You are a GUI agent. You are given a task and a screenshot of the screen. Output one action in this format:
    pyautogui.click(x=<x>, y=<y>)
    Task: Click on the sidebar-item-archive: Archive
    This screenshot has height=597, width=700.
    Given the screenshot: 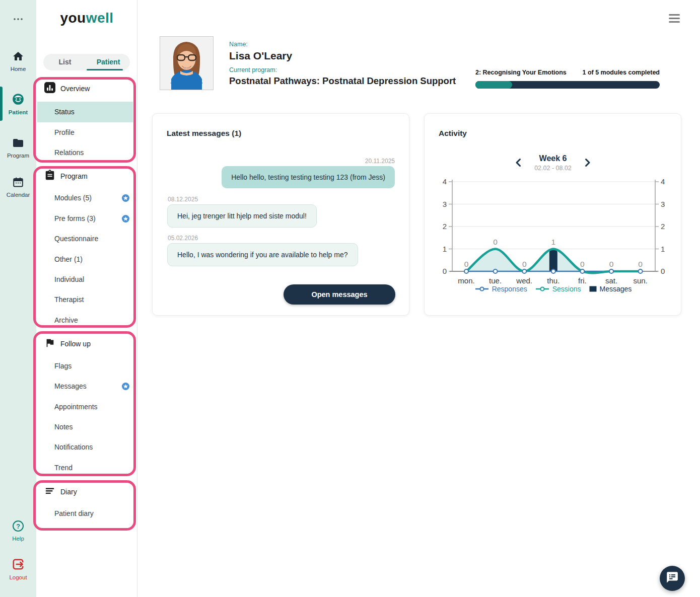 What is the action you would take?
    pyautogui.click(x=85, y=320)
    